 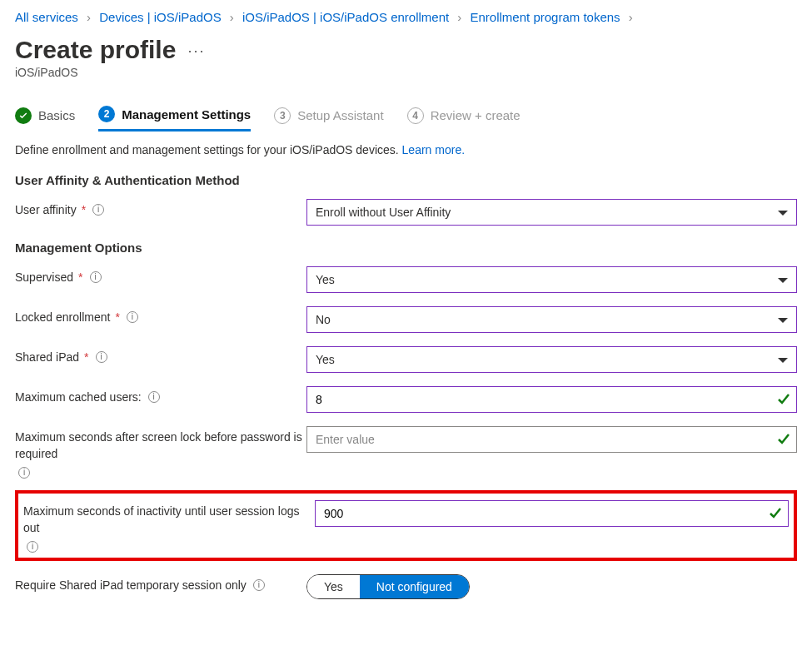 What do you see at coordinates (416, 116) in the screenshot?
I see `step-number-icon: 4` at bounding box center [416, 116].